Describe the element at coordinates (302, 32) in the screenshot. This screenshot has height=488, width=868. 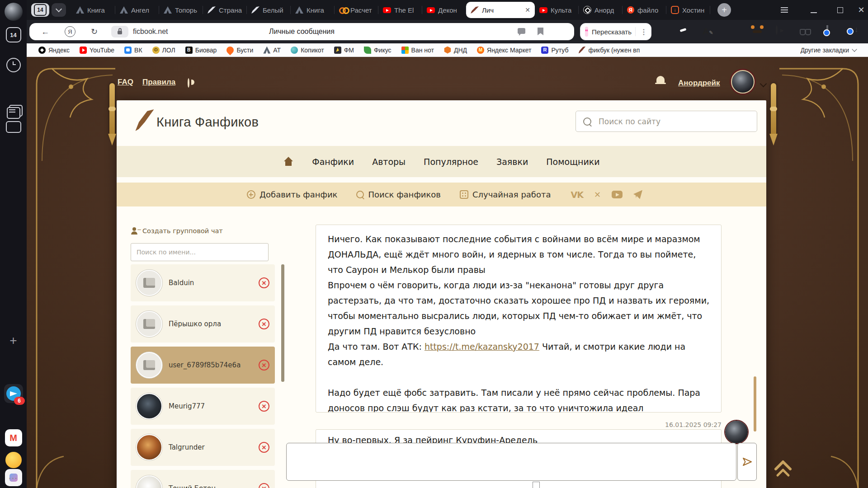
I see `omnibox: ← Я ↻ ficbook.net Личные сообщения` at that location.